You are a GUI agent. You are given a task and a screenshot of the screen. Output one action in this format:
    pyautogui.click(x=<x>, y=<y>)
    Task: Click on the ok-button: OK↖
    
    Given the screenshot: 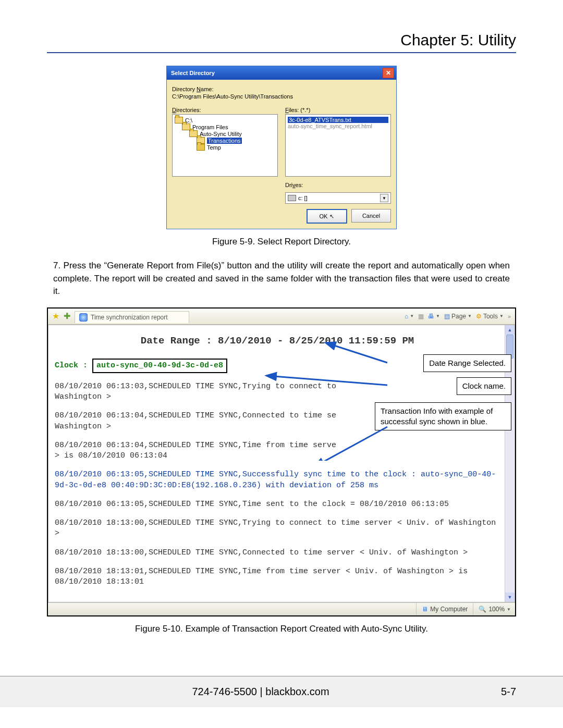 What is the action you would take?
    pyautogui.click(x=327, y=216)
    